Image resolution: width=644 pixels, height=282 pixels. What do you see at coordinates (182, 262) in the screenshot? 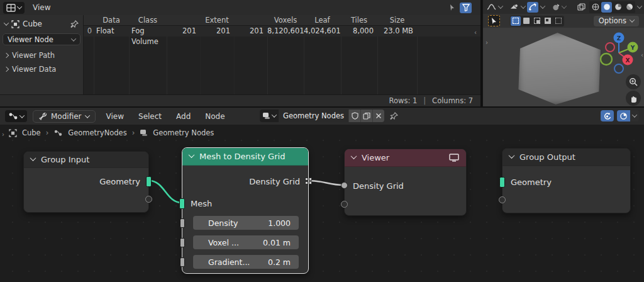
I see `socket-gradient-input` at bounding box center [182, 262].